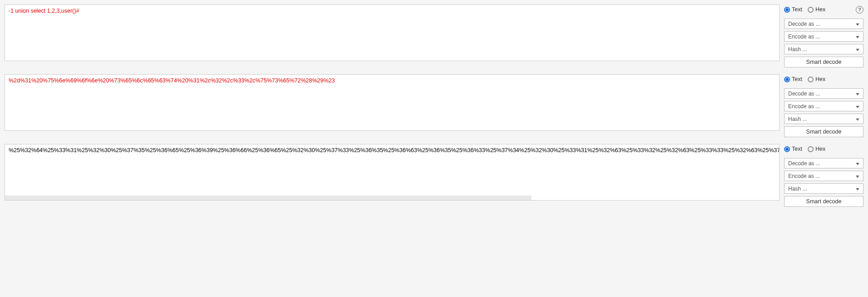 Image resolution: width=868 pixels, height=297 pixels. What do you see at coordinates (268, 198) in the screenshot?
I see `horizontal-scrollbar` at bounding box center [268, 198].